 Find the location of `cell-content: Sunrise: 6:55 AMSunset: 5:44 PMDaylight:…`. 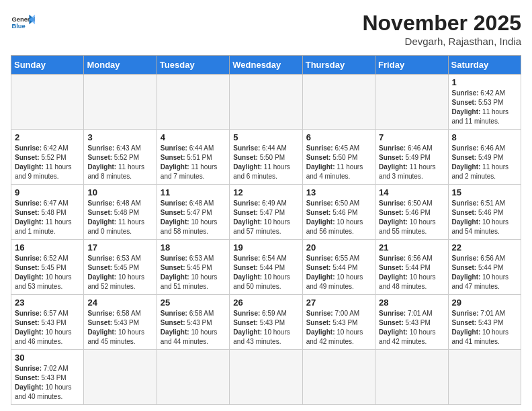

cell-content: Sunrise: 6:55 AMSunset: 5:44 PMDaylight:… is located at coordinates (339, 273).